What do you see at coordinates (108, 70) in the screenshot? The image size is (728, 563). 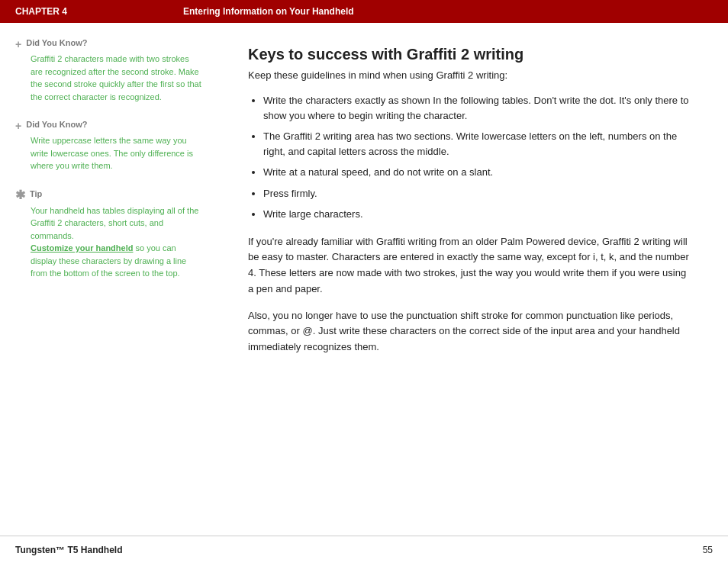 I see `sidebar-section-did-you-know-1: + Did You Know? Graffiti 2 characters ma…` at bounding box center [108, 70].